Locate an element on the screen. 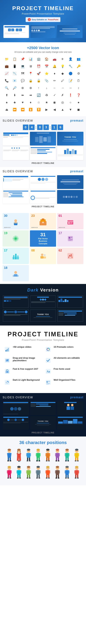  icon-item: 🔧 is located at coordinates (70, 66).